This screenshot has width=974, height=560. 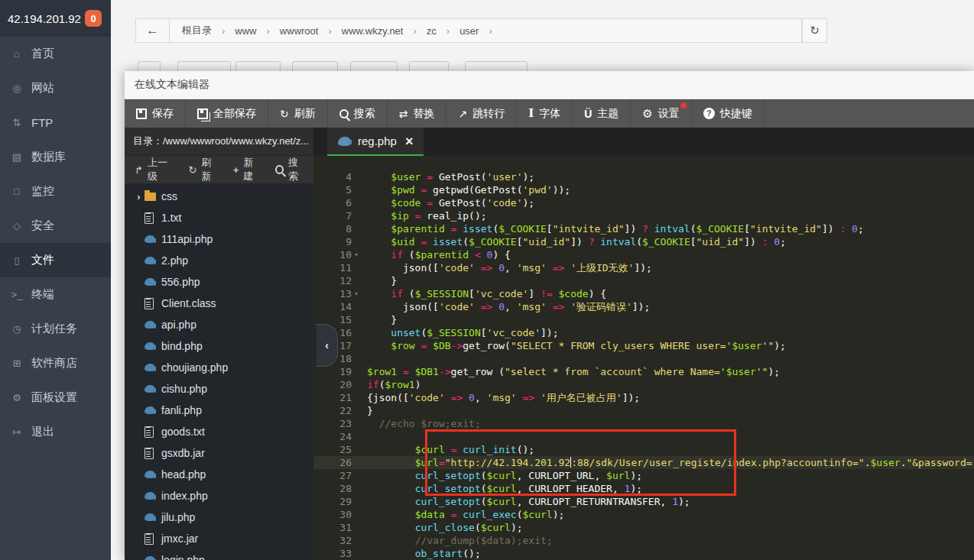 What do you see at coordinates (333, 423) in the screenshot?
I see `line-number: 23` at bounding box center [333, 423].